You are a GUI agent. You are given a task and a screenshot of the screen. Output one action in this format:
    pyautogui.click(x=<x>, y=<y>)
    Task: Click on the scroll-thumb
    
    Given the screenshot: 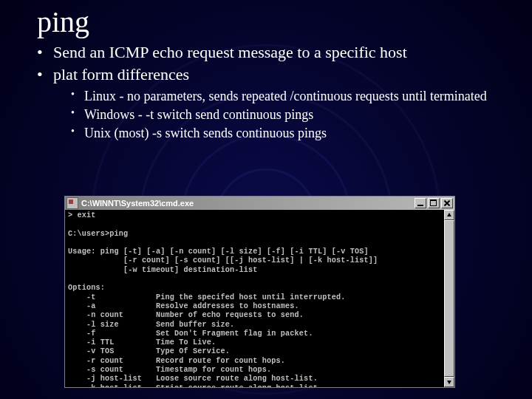 What is the action you would take?
    pyautogui.click(x=449, y=299)
    